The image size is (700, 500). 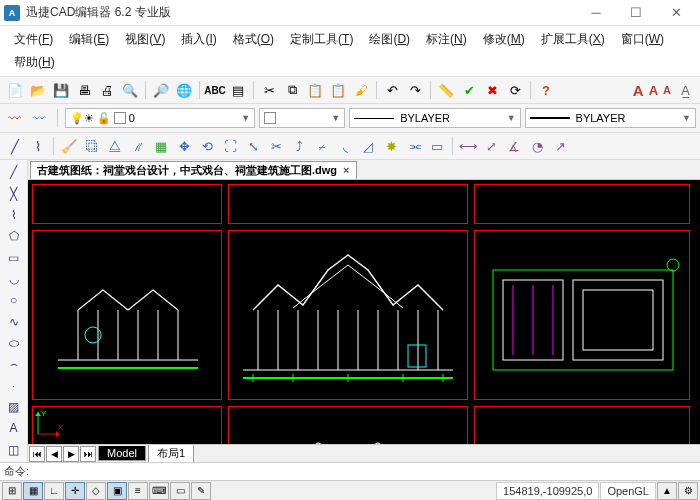 I want to click on arc-icon: ◡, so click(x=14, y=279).